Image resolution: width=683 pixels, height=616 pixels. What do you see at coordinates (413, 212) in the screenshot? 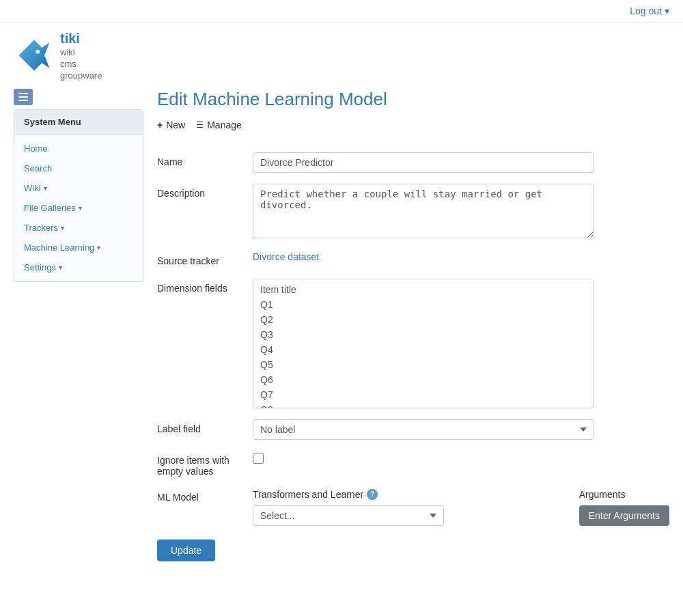
I see `description-row: Description` at bounding box center [413, 212].